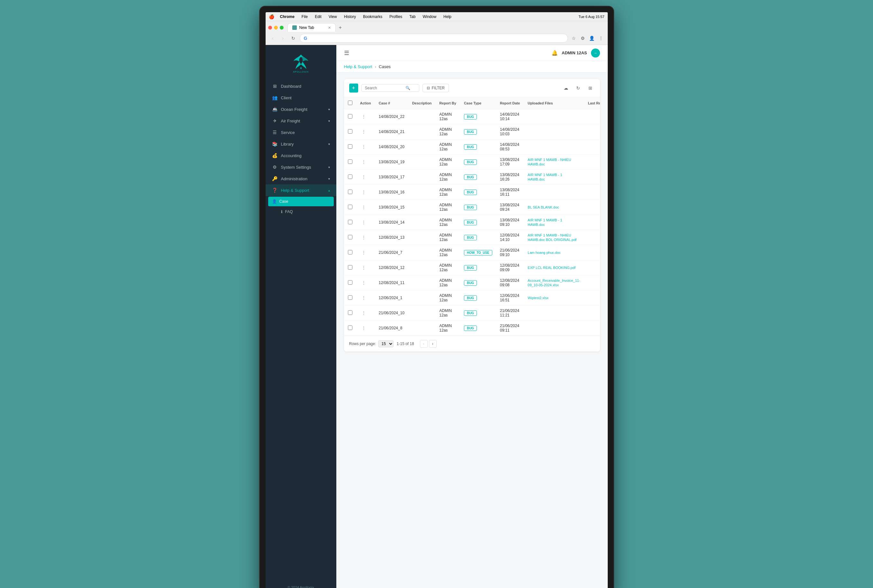 Image resolution: width=873 pixels, height=588 pixels. Describe the element at coordinates (472, 313) in the screenshot. I see `table-row: ⋮ 21/06/2024_10 ADMIN 12as BUG 21/06/202…` at that location.